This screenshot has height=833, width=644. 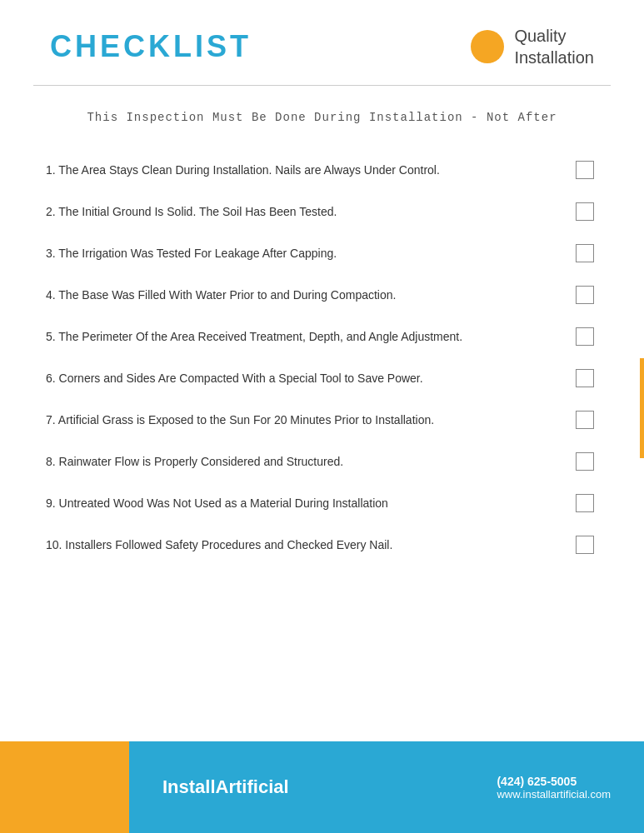 I want to click on item-text: 9. Untreated Wood Was Not Used as a Mate…, so click(x=311, y=503).